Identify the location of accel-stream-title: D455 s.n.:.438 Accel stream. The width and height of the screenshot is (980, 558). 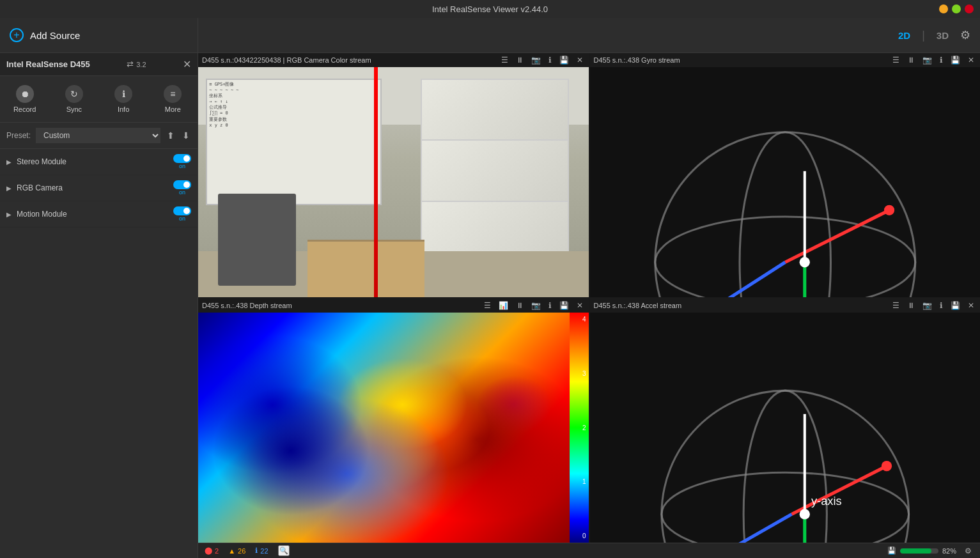
(740, 306).